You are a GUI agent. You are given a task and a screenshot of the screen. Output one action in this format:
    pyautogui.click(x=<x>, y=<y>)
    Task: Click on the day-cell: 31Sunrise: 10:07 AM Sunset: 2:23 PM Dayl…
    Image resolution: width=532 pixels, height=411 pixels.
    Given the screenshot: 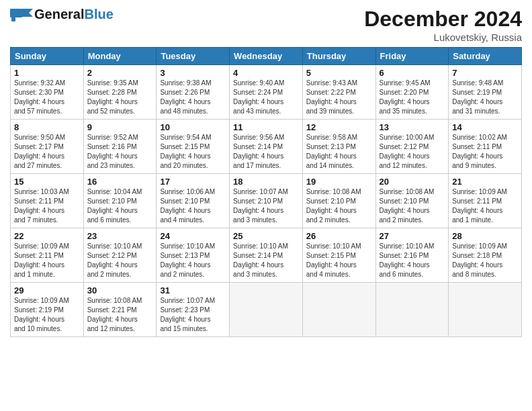 What is the action you would take?
    pyautogui.click(x=193, y=310)
    